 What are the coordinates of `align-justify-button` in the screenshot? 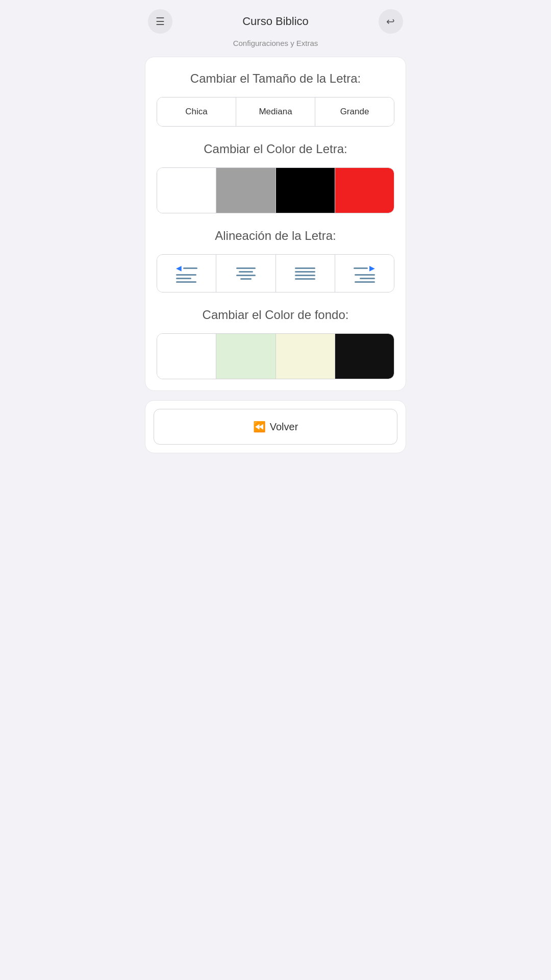 It's located at (306, 274).